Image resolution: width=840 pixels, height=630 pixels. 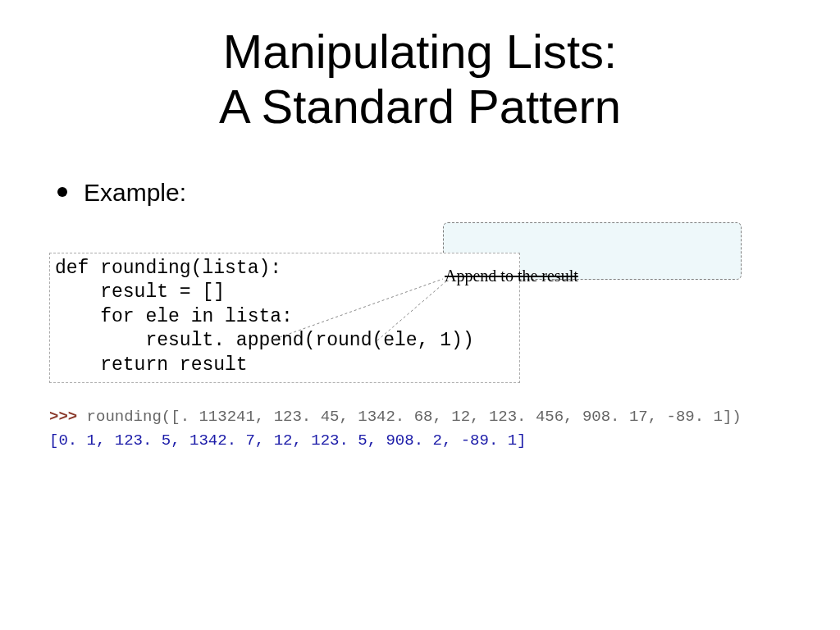 I want to click on code-line: result. append(round(ele, 1)), so click(x=264, y=340).